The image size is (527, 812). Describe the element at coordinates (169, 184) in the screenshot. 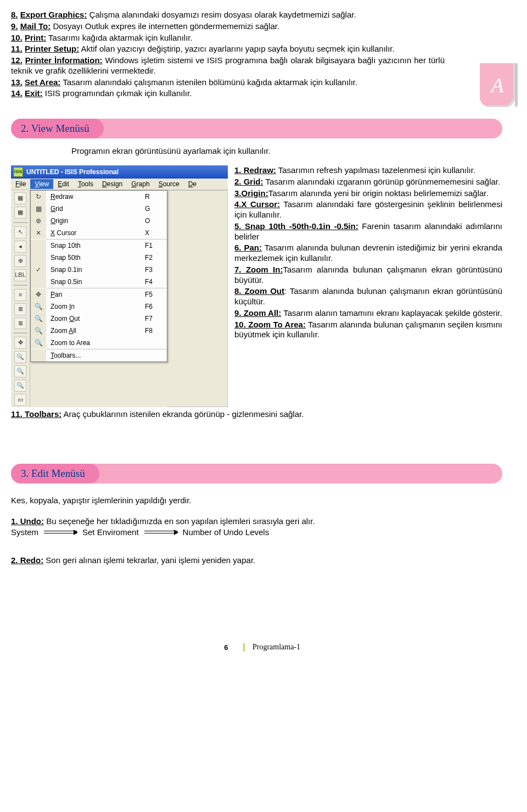

I see `menubar-item-source: Source` at that location.